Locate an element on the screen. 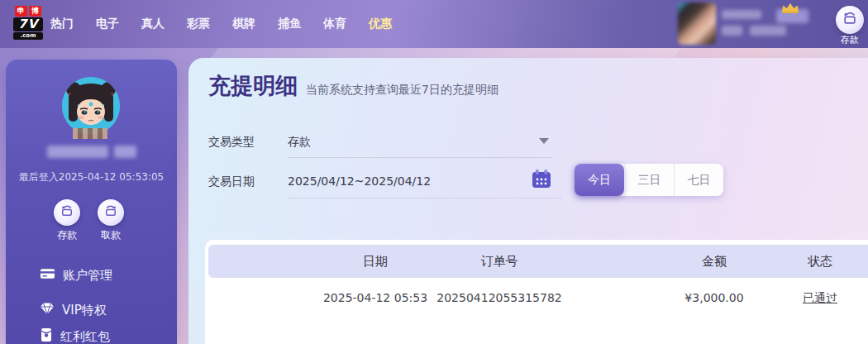 The image size is (868, 344). logo-char-left: 申 is located at coordinates (21, 12).